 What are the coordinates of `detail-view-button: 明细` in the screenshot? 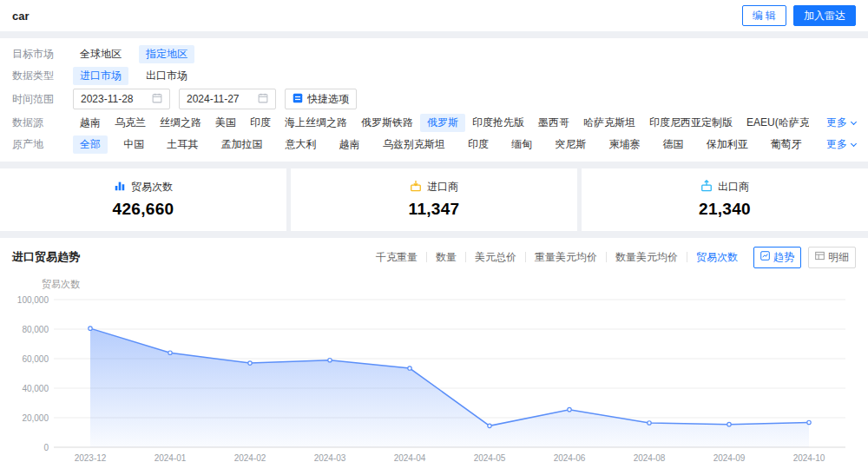 It's located at (832, 257).